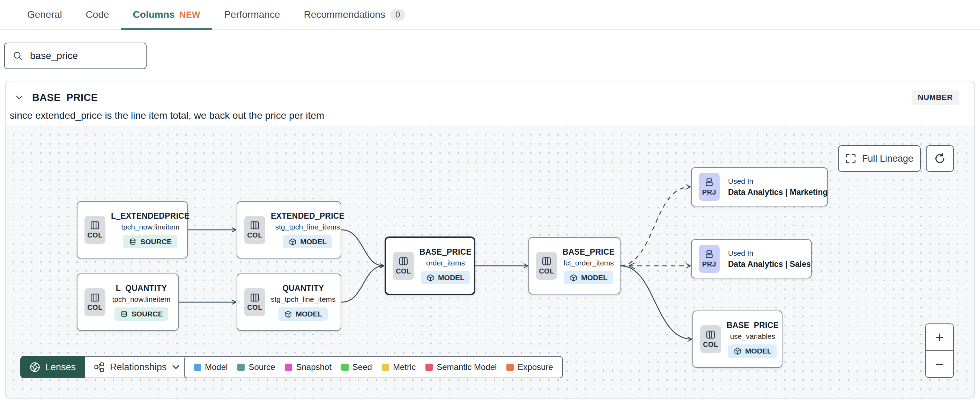 Image resolution: width=980 pixels, height=401 pixels. What do you see at coordinates (97, 14) in the screenshot?
I see `tab-label: Code` at bounding box center [97, 14].